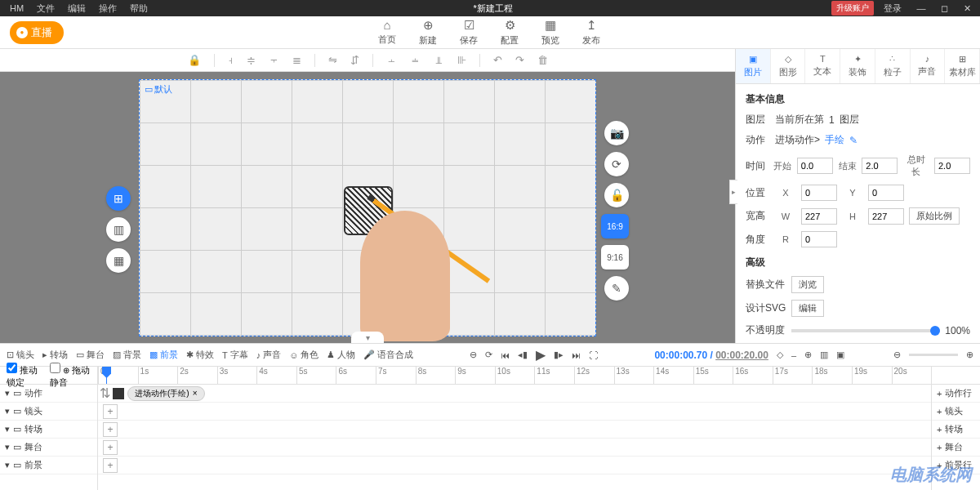 This screenshot has width=980, height=490. Describe the element at coordinates (858, 66) in the screenshot. I see `insp-tab-装饰: ✦装饰` at that location.